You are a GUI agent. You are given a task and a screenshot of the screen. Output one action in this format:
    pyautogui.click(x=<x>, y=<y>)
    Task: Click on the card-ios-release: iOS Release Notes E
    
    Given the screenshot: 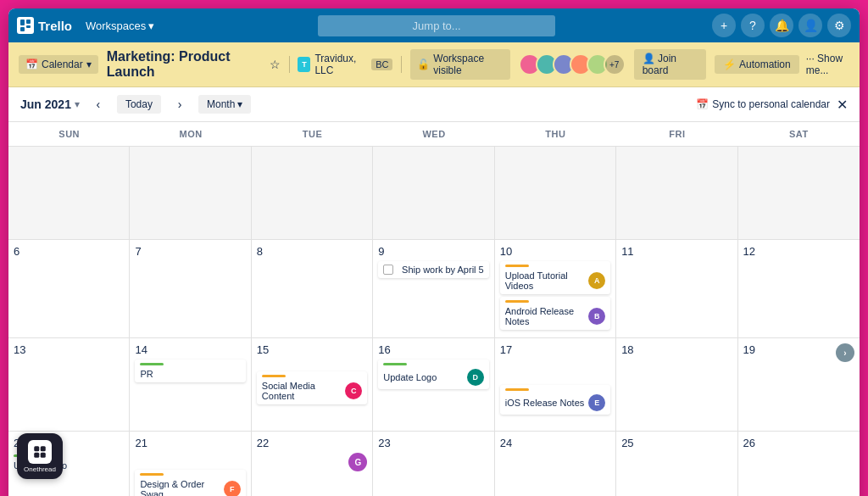 What is the action you would take?
    pyautogui.click(x=555, y=400)
    